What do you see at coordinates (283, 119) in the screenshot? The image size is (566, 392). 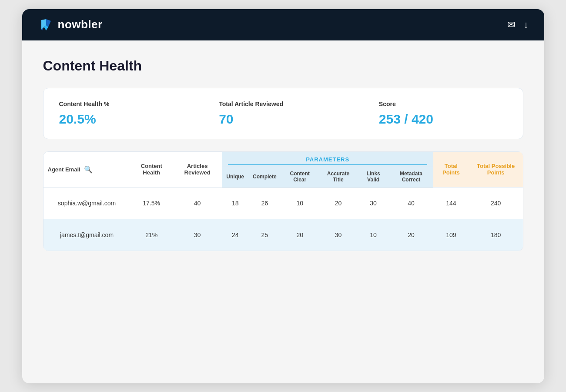 I see `stat-articles-reviewed-value: 70` at bounding box center [283, 119].